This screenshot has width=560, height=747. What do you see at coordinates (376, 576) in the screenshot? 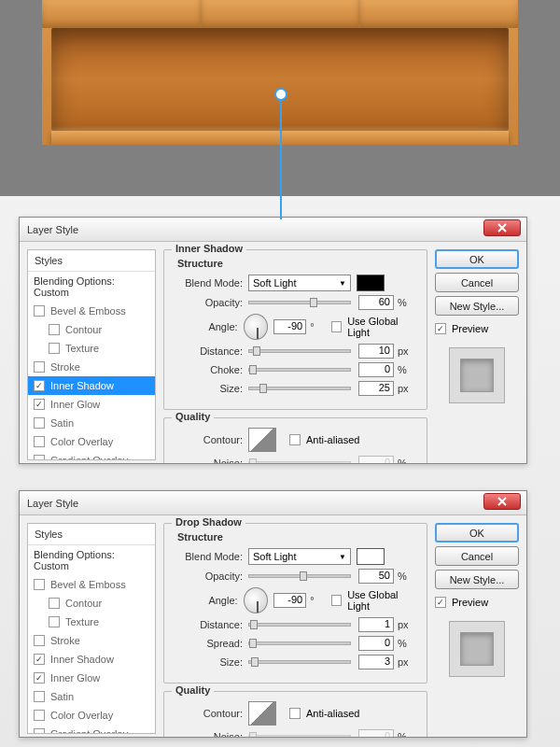
I see `opacity-input: 50` at bounding box center [376, 576].